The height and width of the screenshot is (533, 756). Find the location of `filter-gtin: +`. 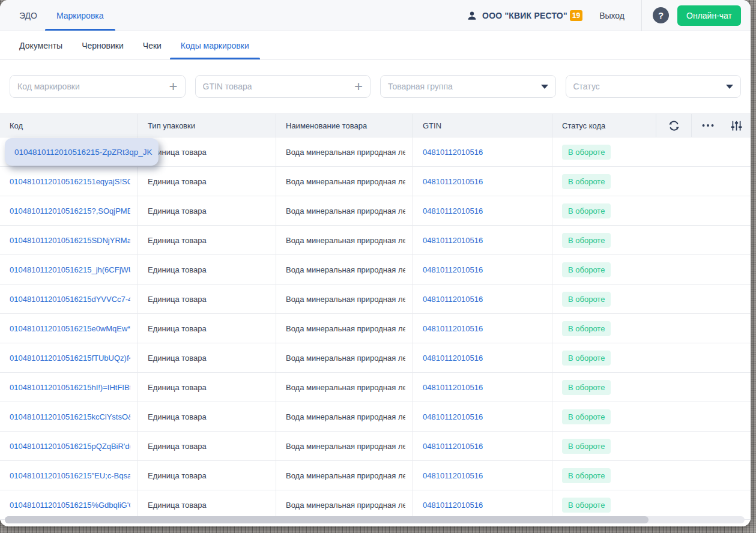

filter-gtin: + is located at coordinates (283, 86).